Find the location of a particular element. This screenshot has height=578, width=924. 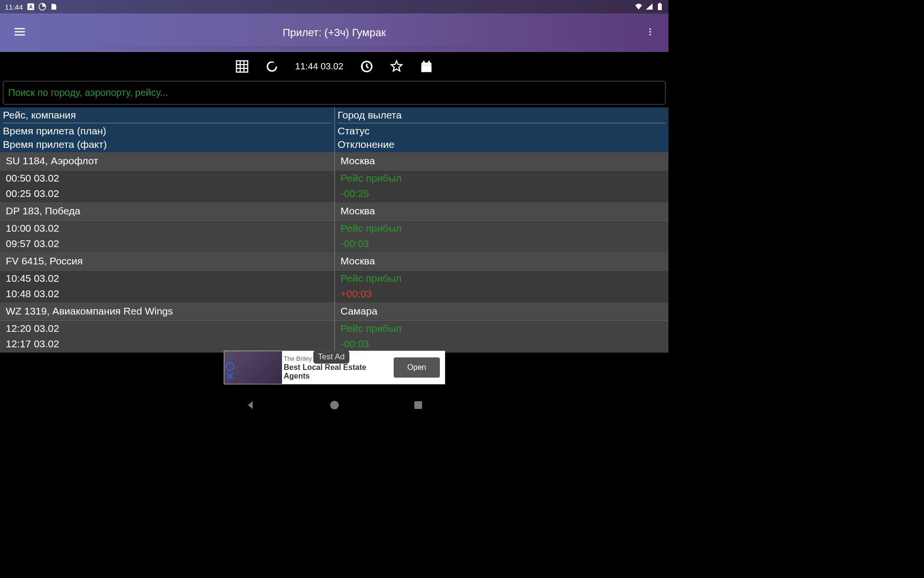

sd-card-icon is located at coordinates (54, 7).